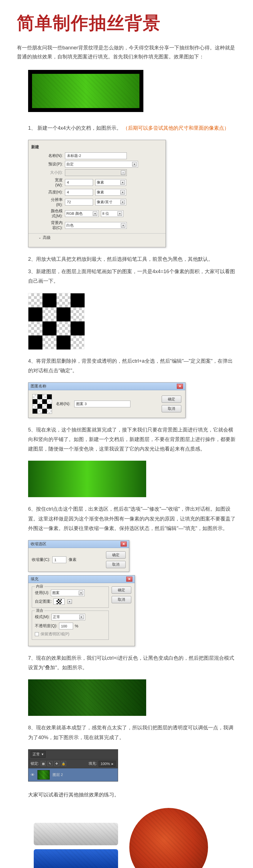 The width and height of the screenshot is (253, 868). I want to click on width-input: 4, so click(79, 183).